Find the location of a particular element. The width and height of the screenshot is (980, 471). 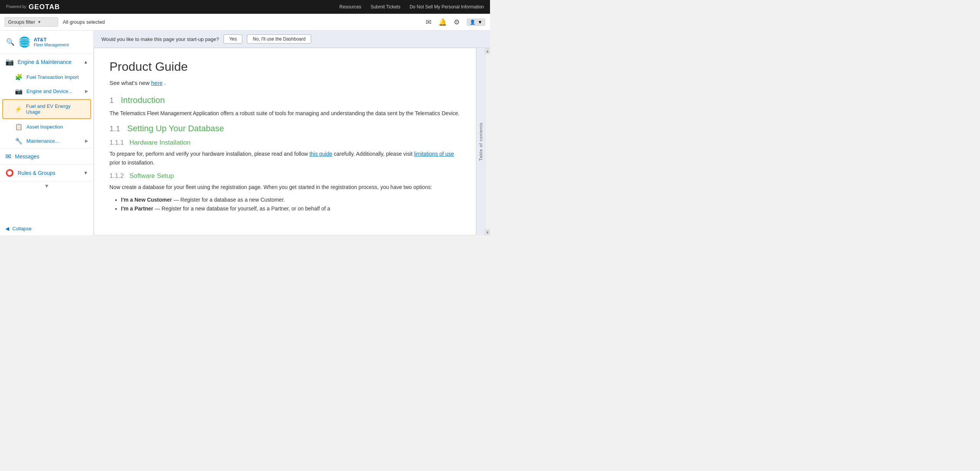

section-1-1-2-title: 1.1.2 Software Setup is located at coordinates (285, 176).